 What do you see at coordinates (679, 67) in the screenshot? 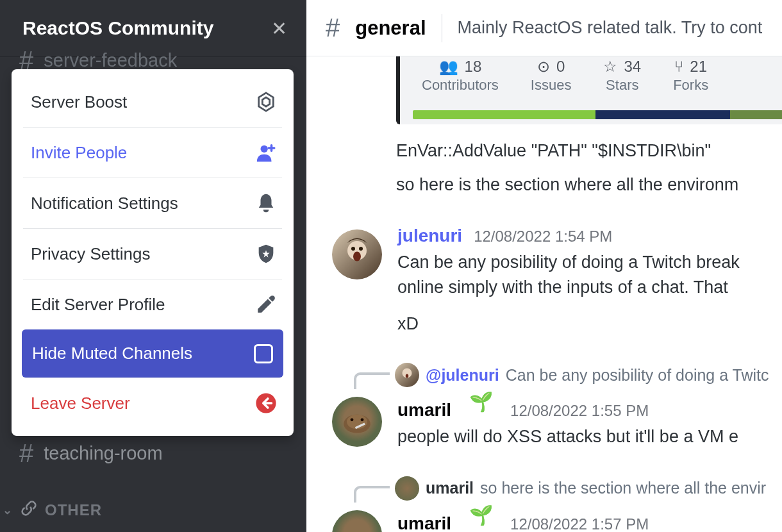
I see `fork-icon: ⑂` at bounding box center [679, 67].